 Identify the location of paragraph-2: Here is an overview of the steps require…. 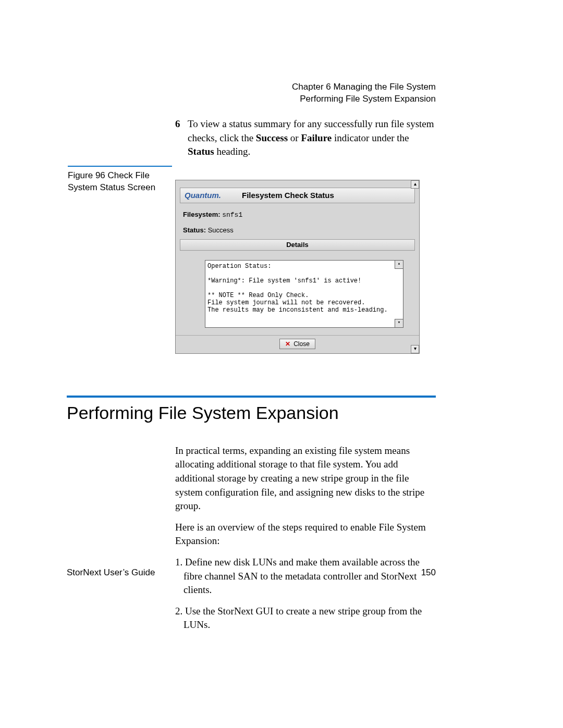
(305, 535).